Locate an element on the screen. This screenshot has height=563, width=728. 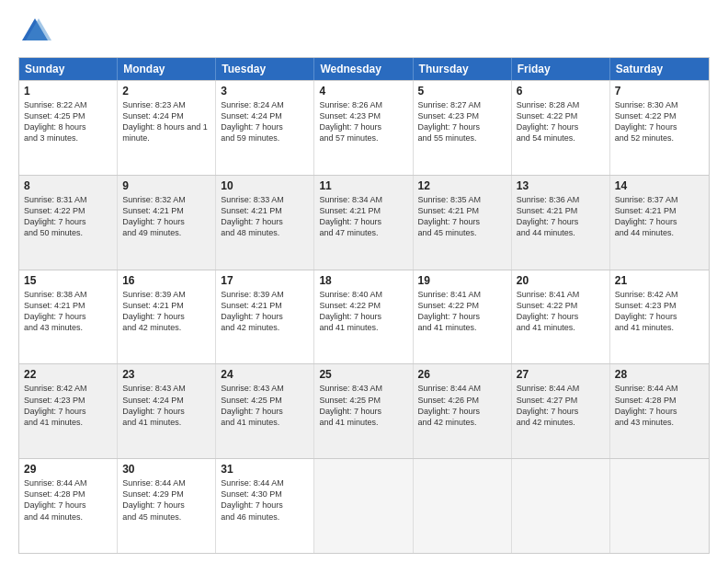
cal-day-1: 1Sunrise: 8:22 AMSunset: 4:25 PMDaylight… is located at coordinates (68, 128).